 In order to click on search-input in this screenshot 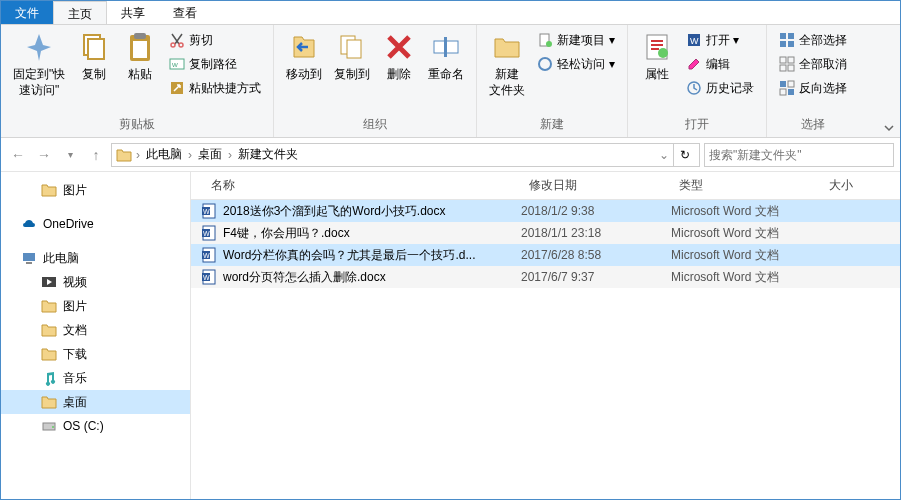, I will do `click(799, 155)`.